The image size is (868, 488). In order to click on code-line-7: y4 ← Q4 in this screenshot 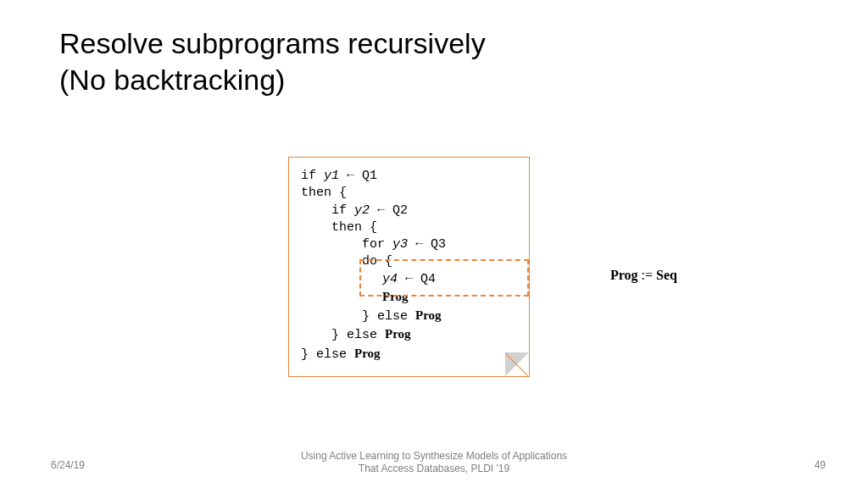, I will do `click(409, 280)`.